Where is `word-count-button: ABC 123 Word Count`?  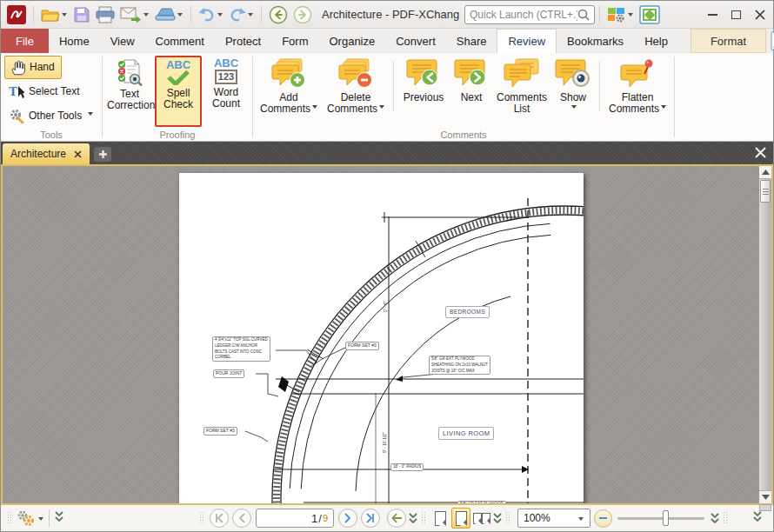
word-count-button: ABC 123 Word Count is located at coordinates (226, 91).